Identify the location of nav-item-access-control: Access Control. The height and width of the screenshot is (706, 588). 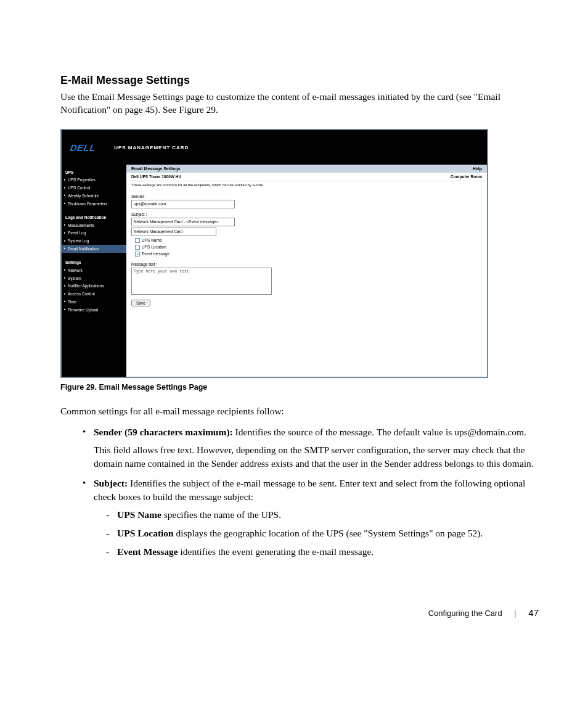
(94, 295).